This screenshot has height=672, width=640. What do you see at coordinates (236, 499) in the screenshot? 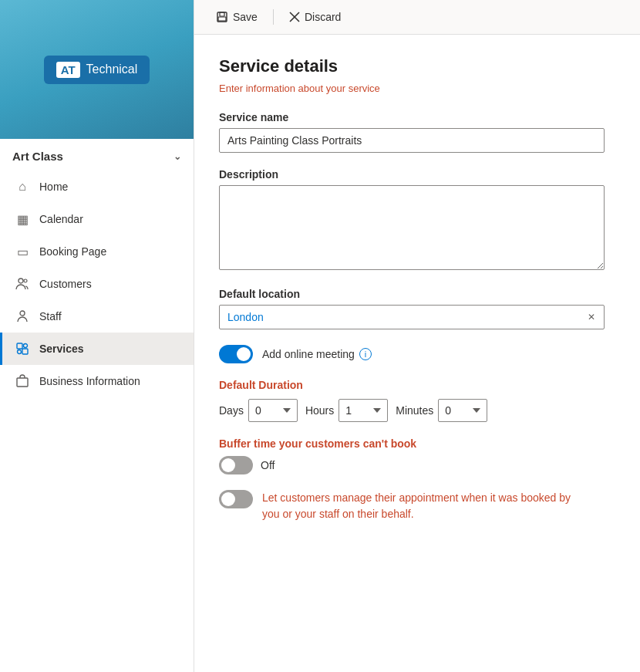
I see `appt-toggle` at bounding box center [236, 499].